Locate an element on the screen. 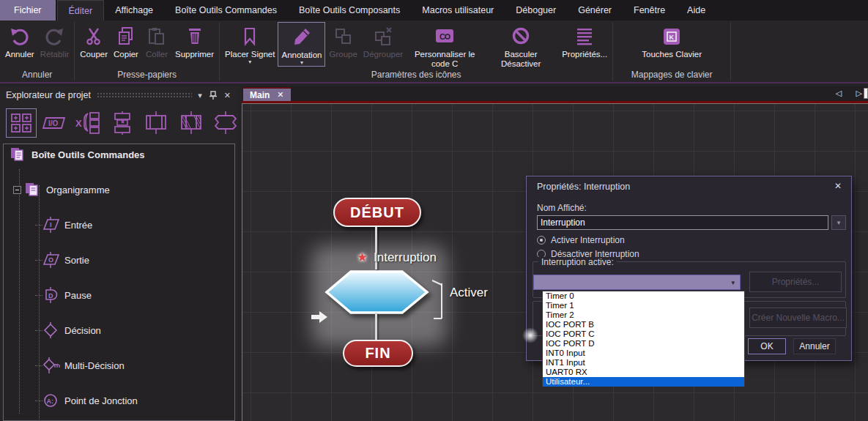 Image resolution: width=868 pixels, height=421 pixels. tree-collapse-toggle is located at coordinates (18, 190).